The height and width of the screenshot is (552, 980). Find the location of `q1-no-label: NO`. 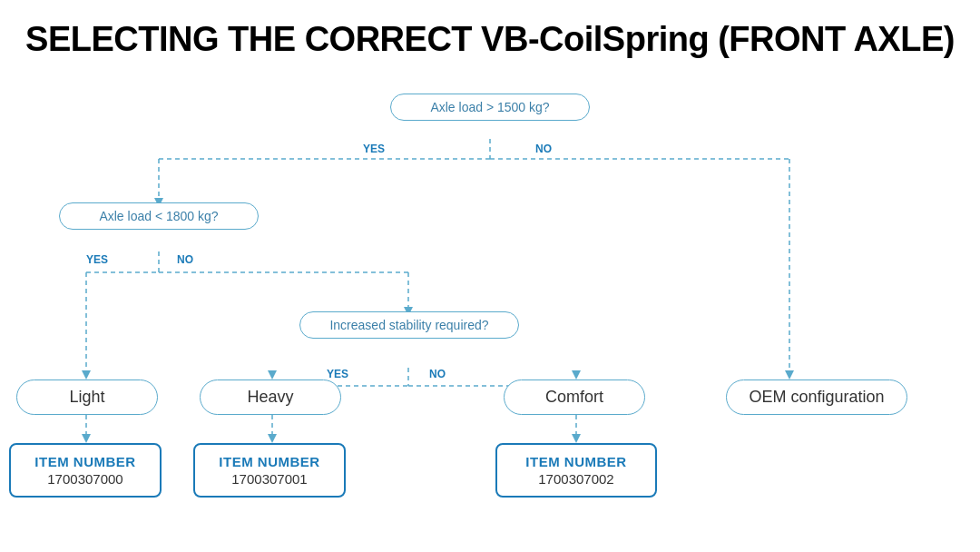

q1-no-label: NO is located at coordinates (544, 149).